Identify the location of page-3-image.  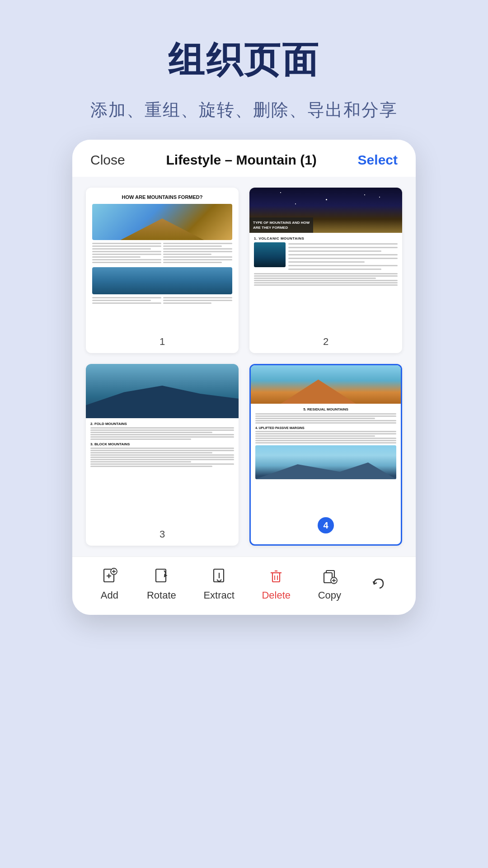
(162, 391).